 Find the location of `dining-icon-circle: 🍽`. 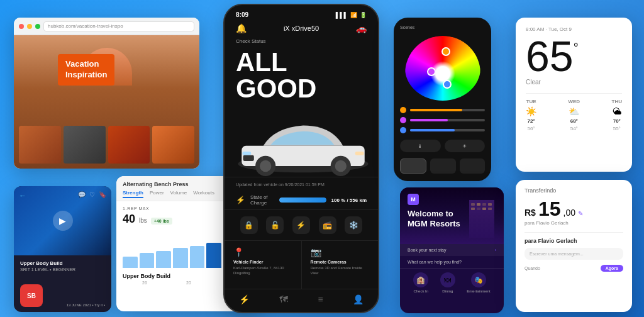

dining-icon-circle: 🍽 is located at coordinates (448, 280).